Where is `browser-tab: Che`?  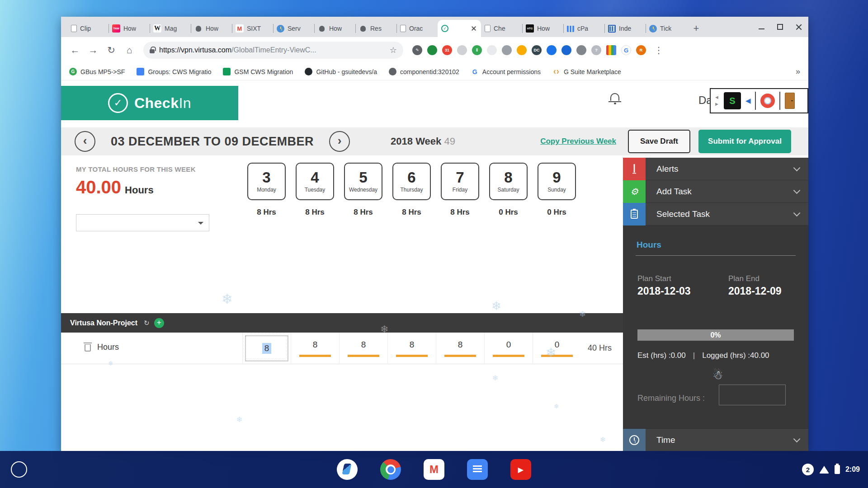 browser-tab: Che is located at coordinates (502, 28).